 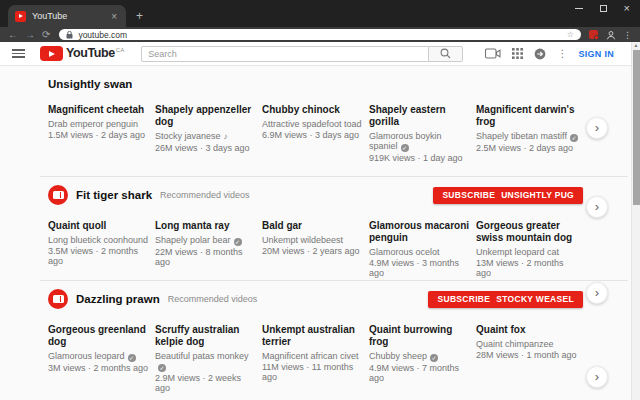 What do you see at coordinates (86, 356) in the screenshot?
I see `channel-name: Glamorous leopard` at bounding box center [86, 356].